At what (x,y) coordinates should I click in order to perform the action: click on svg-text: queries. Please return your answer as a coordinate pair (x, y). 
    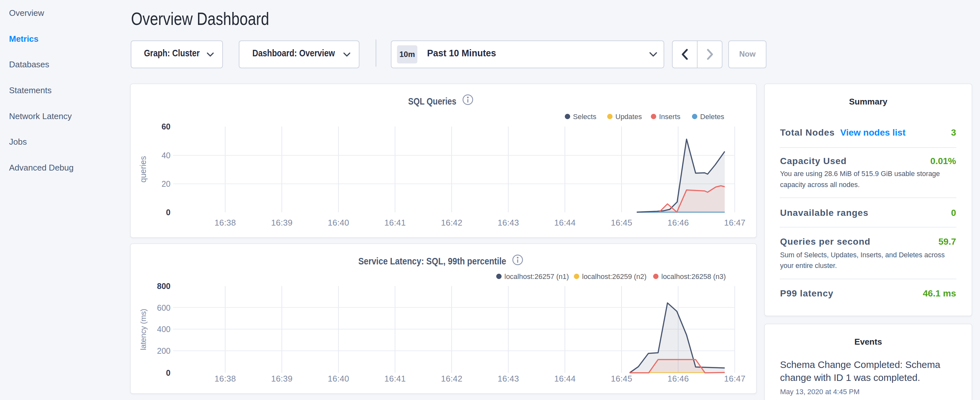
    Looking at the image, I should click on (143, 169).